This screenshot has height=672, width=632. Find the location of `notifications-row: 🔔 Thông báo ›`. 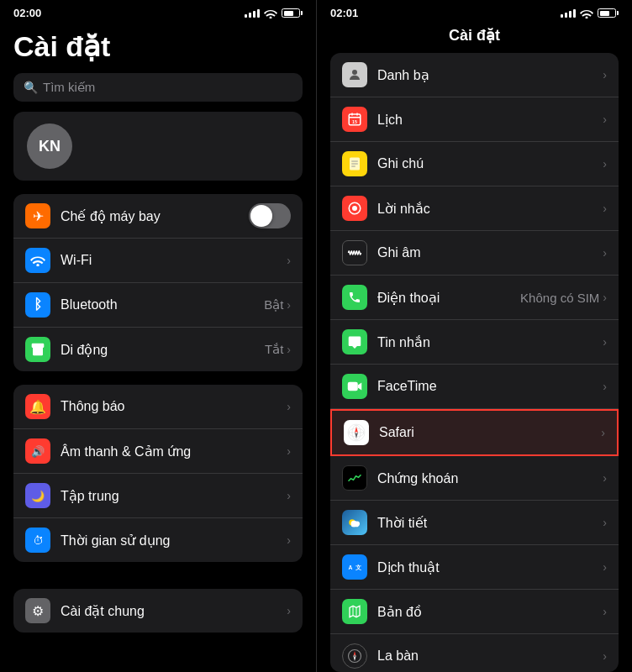

notifications-row: 🔔 Thông báo › is located at coordinates (158, 407).